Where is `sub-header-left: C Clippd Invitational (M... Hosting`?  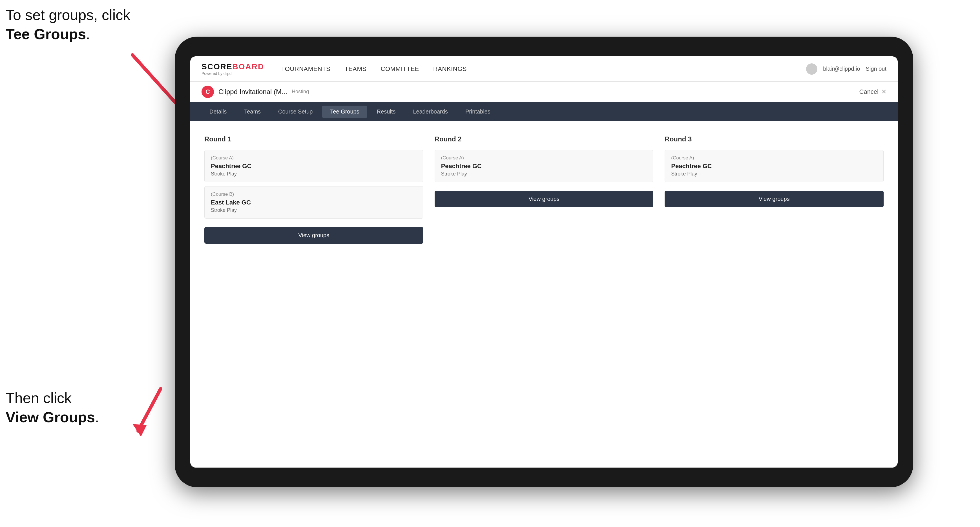 sub-header-left: C Clippd Invitational (M... Hosting is located at coordinates (530, 92).